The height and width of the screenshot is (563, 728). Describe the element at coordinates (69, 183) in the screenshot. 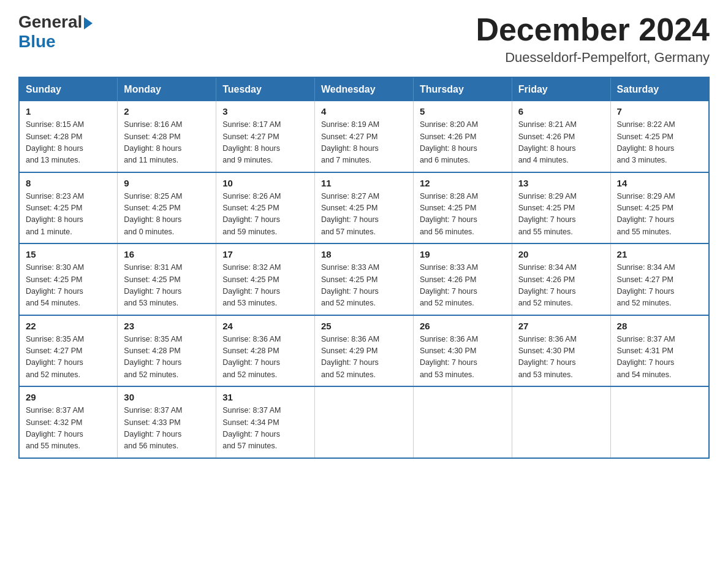

I see `day-number: 8` at that location.